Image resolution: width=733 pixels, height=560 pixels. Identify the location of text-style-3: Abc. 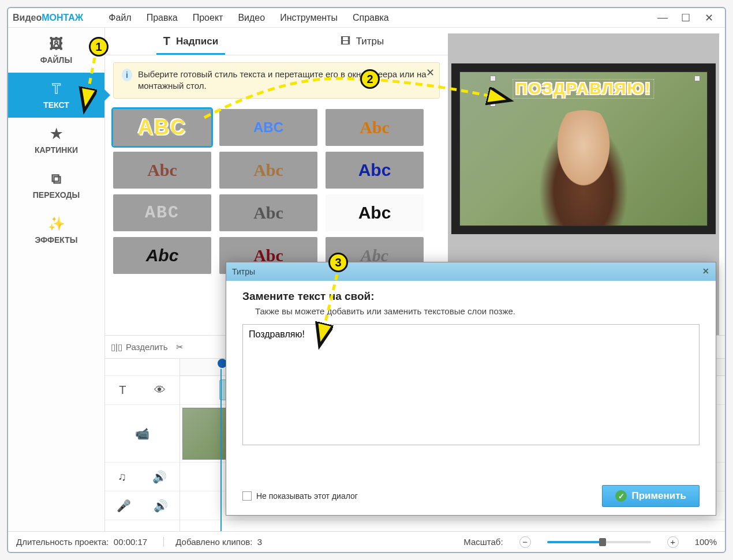
(375, 127).